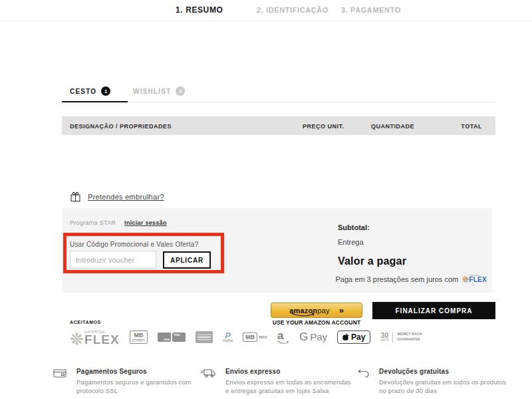 The height and width of the screenshot is (399, 532). What do you see at coordinates (447, 387) in the screenshot?
I see `footer-desc: Devoluções gratuitas em todos os produto…` at bounding box center [447, 387].